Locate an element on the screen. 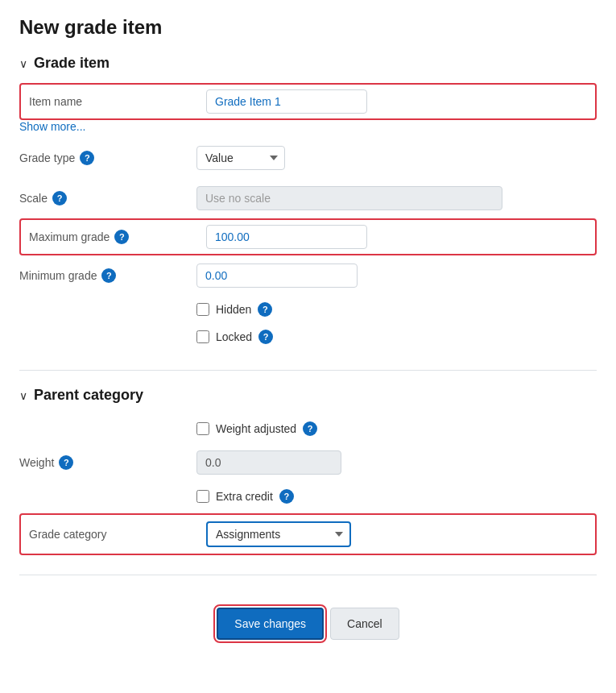  locked-label: Locked is located at coordinates (234, 337).